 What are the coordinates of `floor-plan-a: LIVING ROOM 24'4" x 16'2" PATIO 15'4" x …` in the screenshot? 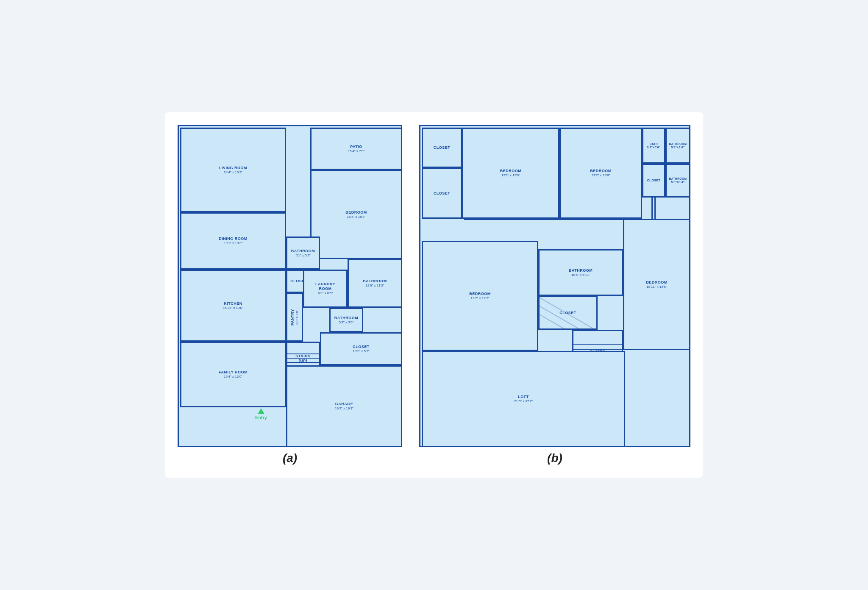 It's located at (290, 295).